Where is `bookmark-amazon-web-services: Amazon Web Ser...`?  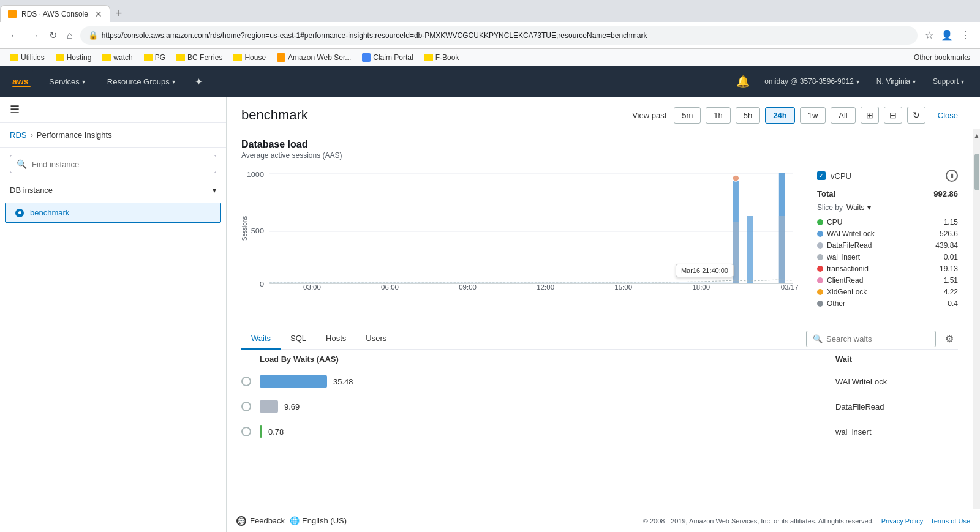 bookmark-amazon-web-services: Amazon Web Ser... is located at coordinates (314, 58).